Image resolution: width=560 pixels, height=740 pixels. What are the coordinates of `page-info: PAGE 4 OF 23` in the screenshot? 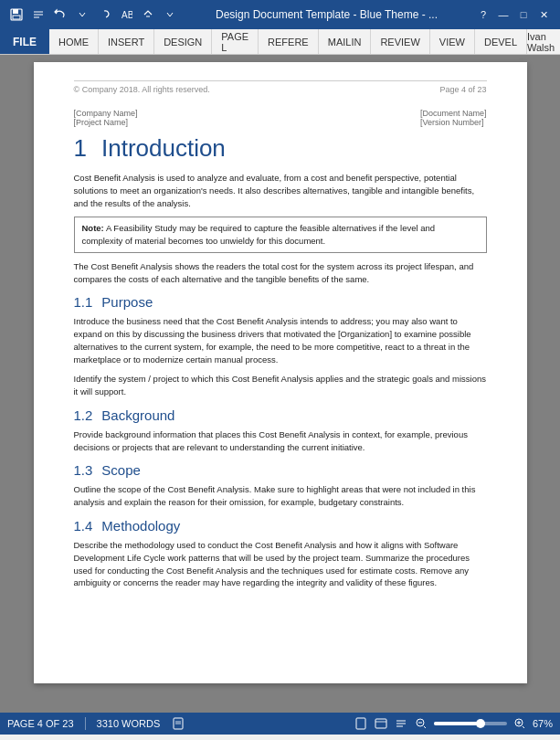 It's located at (40, 724).